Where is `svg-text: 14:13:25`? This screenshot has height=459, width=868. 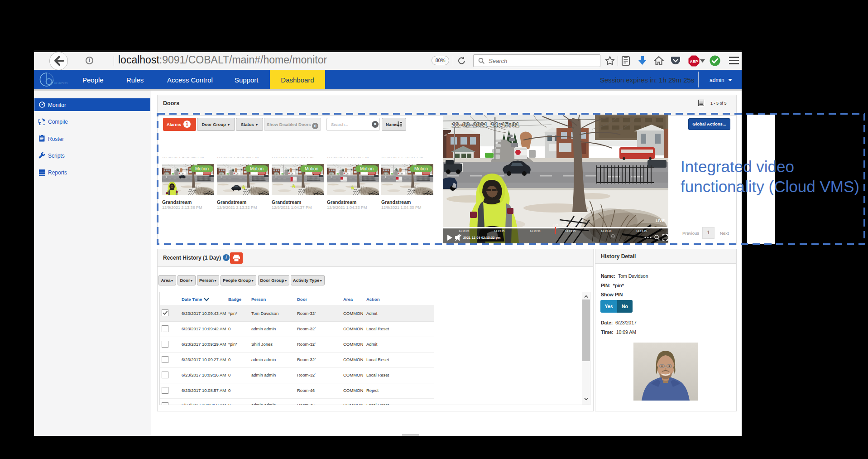
svg-text: 14:13:25 is located at coordinates (499, 231).